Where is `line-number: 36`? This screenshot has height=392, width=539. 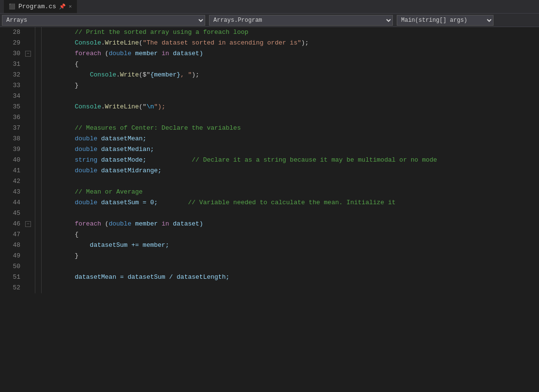
line-number: 36 is located at coordinates (12, 118).